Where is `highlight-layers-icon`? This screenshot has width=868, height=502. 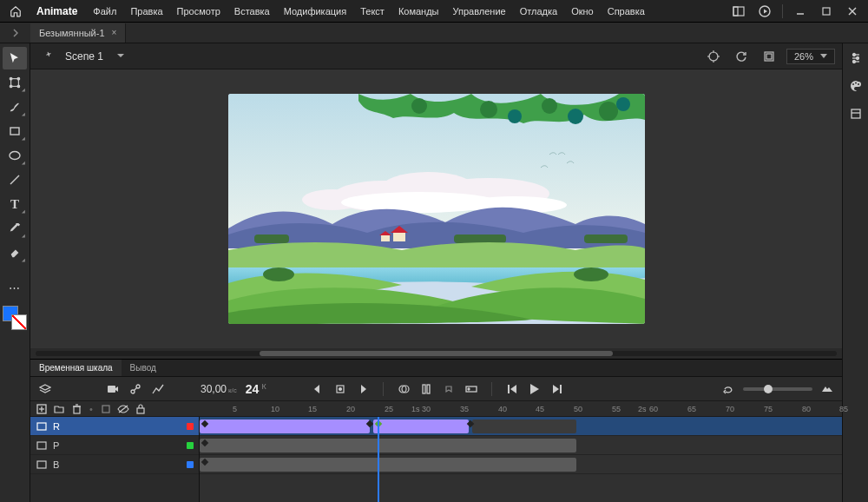
highlight-layers-icon is located at coordinates (106, 409).